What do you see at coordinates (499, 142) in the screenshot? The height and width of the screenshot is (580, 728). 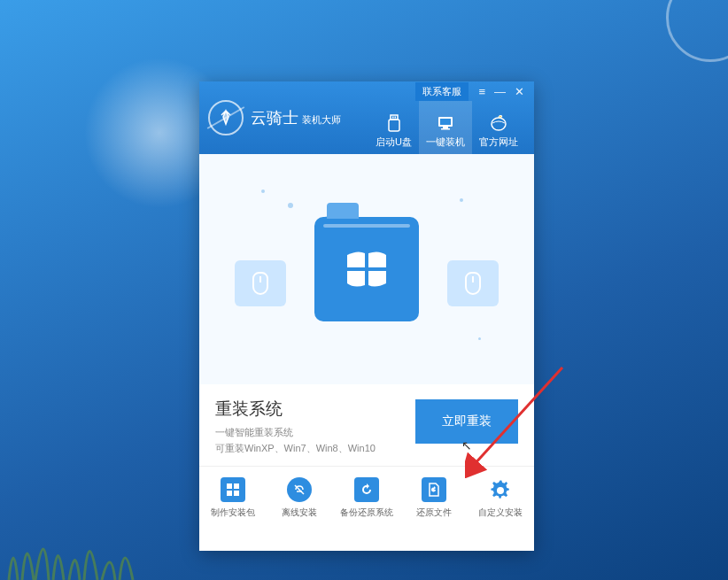 I see `tab-label: 官方网址` at bounding box center [499, 142].